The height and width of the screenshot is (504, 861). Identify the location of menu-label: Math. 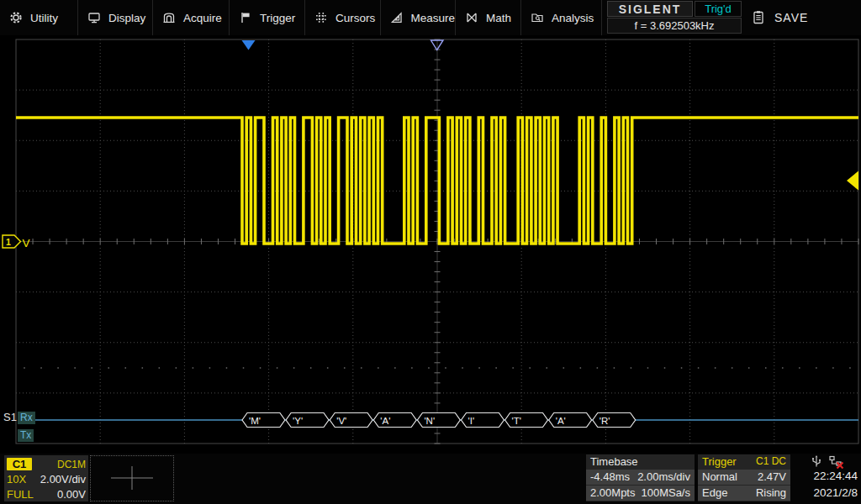
(499, 18).